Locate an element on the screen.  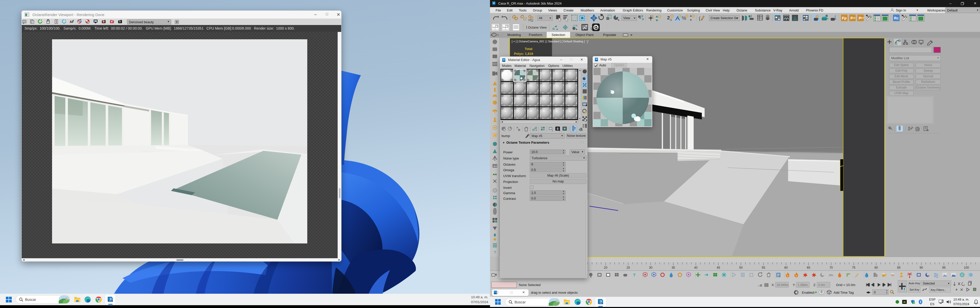
svg-text: 55 is located at coordinates (764, 268).